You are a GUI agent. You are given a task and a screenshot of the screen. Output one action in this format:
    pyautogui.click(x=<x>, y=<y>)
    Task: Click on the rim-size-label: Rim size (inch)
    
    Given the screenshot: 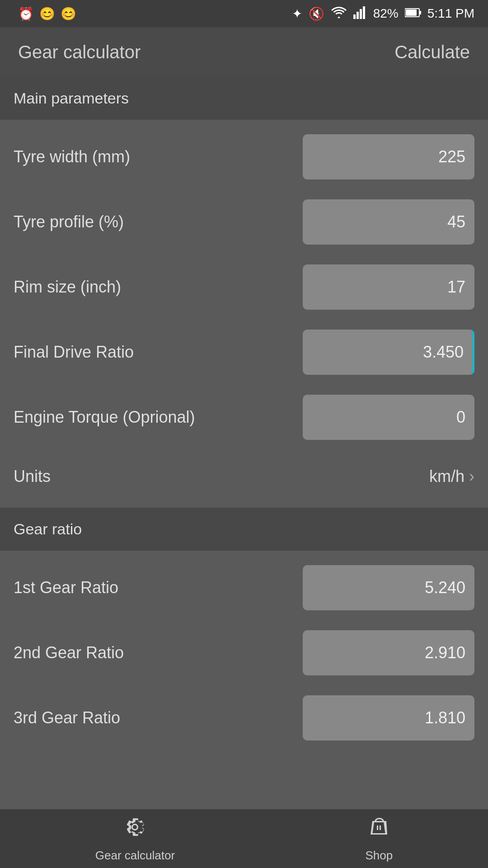 What is the action you would take?
    pyautogui.click(x=158, y=287)
    